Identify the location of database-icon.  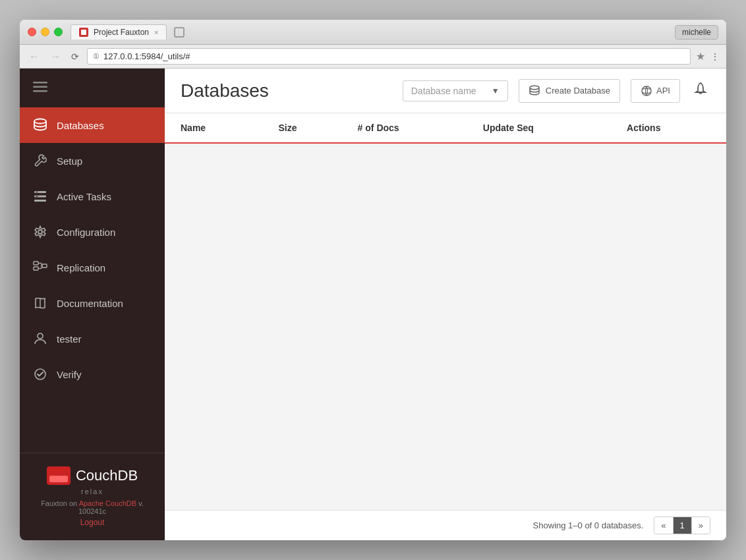
(40, 125).